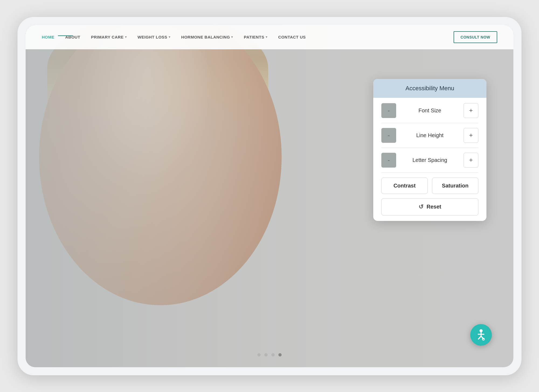 The image size is (539, 392). Describe the element at coordinates (455, 186) in the screenshot. I see `saturation-button: Saturation` at that location.